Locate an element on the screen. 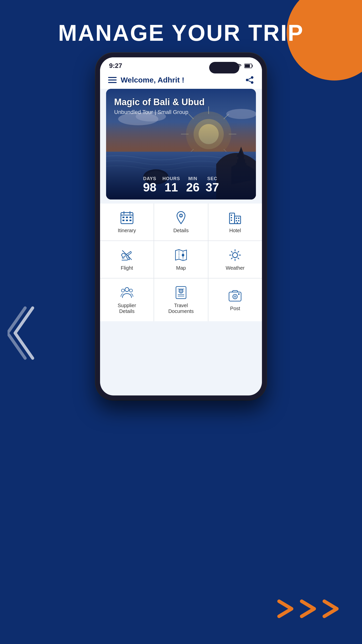 This screenshot has height=644, width=362. right-chevrons-decoration is located at coordinates (309, 609).